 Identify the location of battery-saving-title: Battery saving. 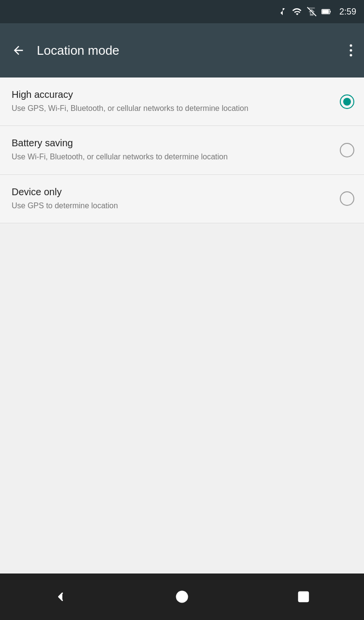
(171, 143).